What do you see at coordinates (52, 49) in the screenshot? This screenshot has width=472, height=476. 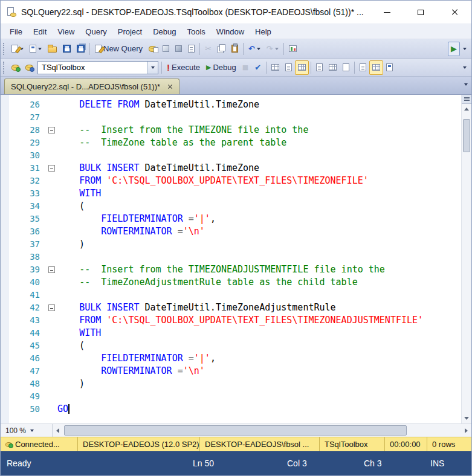 I see `open-file-button` at bounding box center [52, 49].